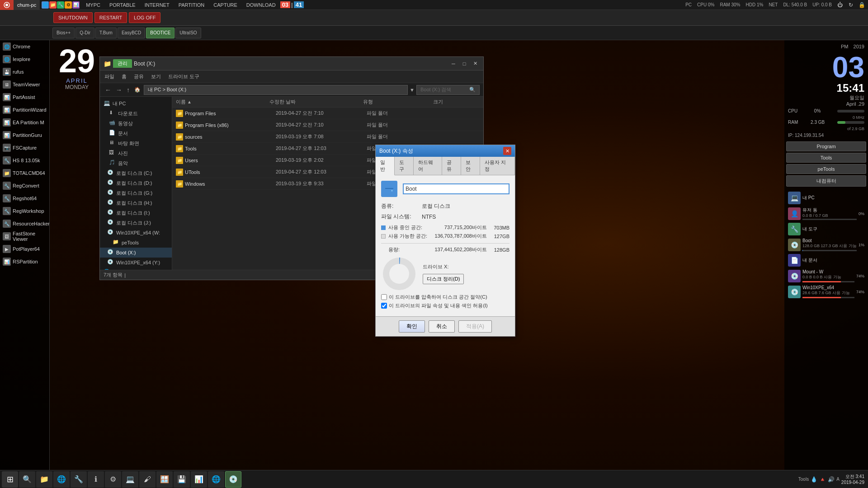 The width and height of the screenshot is (868, 488). Describe the element at coordinates (136, 173) in the screenshot. I see `nav-disk-c: 💿 로컬 디스크 (C:)` at that location.